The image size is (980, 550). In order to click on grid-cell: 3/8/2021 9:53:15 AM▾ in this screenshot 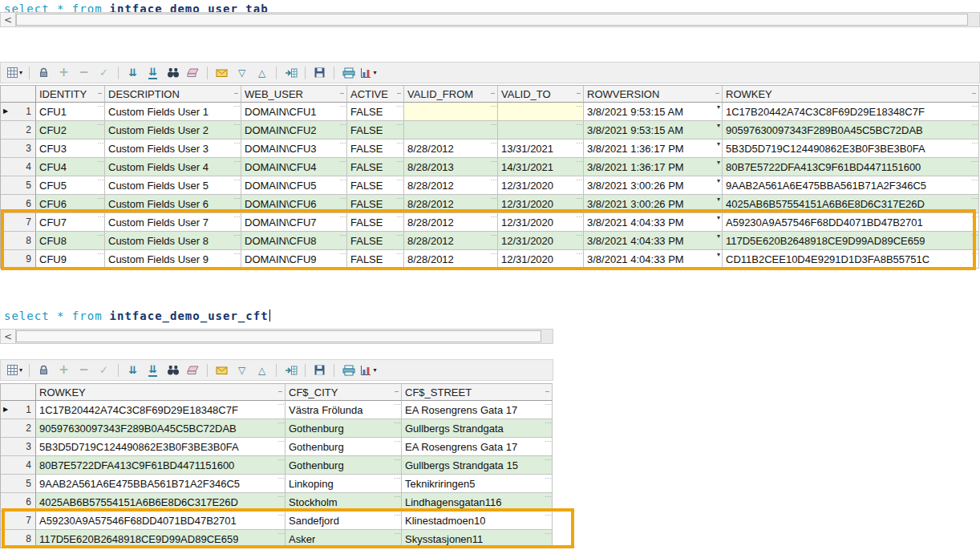, I will do `click(653, 130)`.